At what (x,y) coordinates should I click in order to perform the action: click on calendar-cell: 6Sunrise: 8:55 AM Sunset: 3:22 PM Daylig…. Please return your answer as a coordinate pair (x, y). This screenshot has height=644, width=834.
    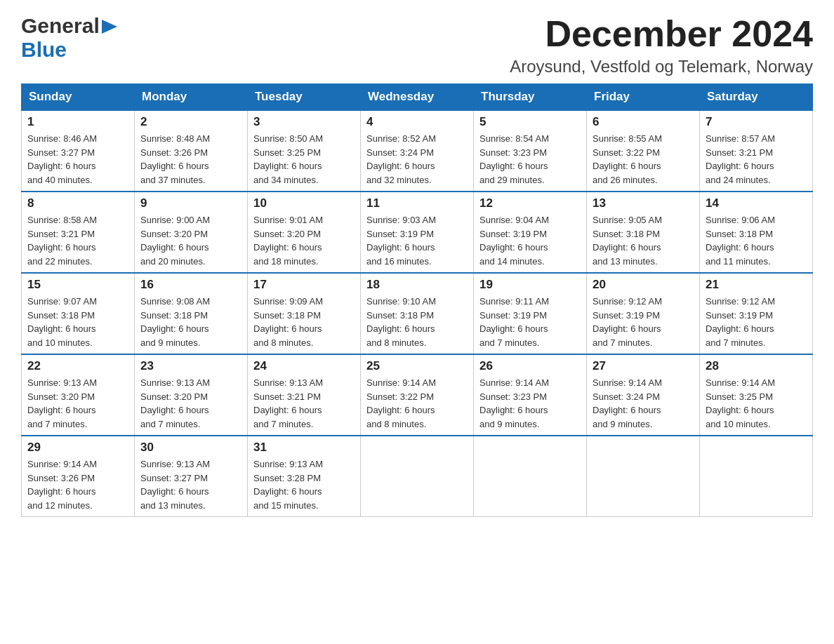
    Looking at the image, I should click on (643, 151).